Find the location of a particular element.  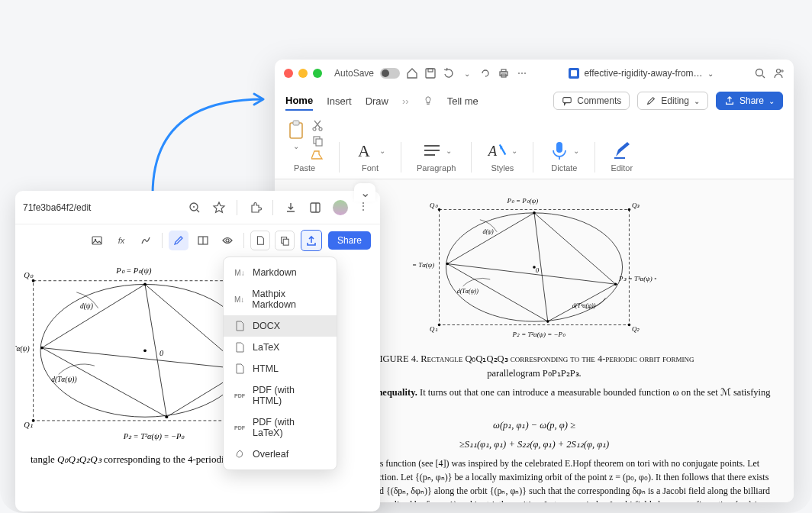

export-item-html: HTML is located at coordinates (280, 369).